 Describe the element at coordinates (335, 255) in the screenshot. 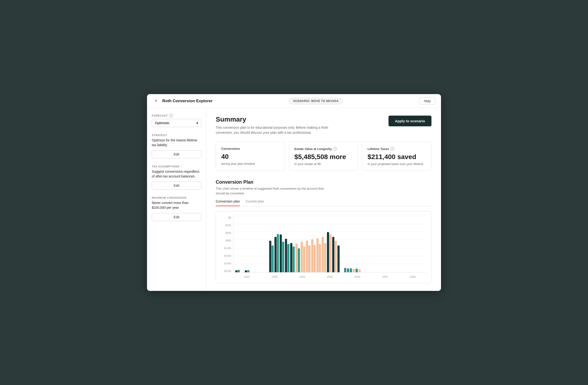

I see `bar-group-2052b` at that location.